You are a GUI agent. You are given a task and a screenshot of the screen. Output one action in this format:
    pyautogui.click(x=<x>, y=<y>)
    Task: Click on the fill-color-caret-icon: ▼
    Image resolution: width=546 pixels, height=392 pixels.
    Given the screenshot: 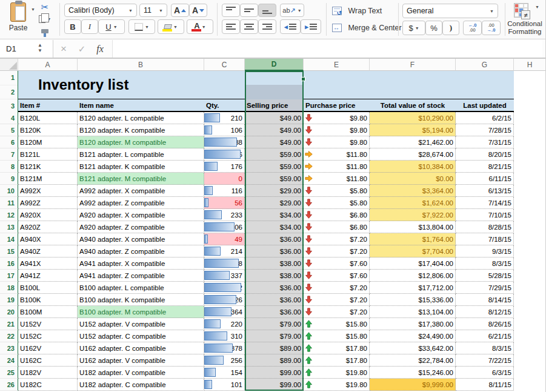 What is the action you would take?
    pyautogui.click(x=176, y=27)
    